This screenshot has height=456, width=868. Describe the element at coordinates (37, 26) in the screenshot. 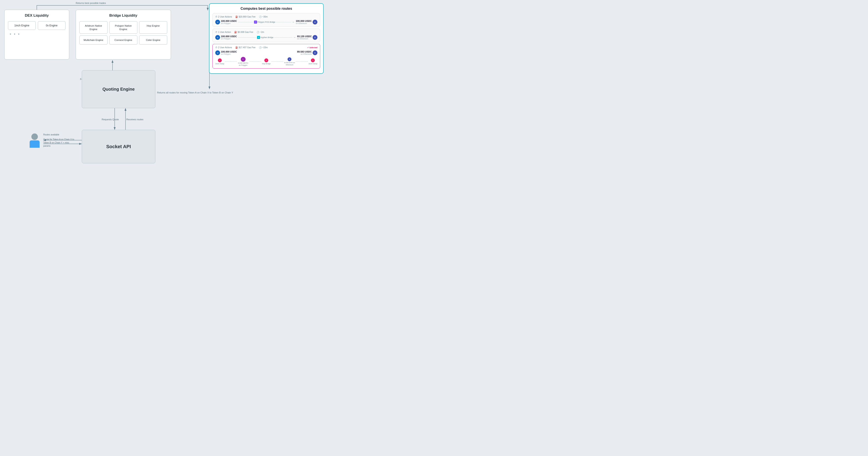

I see `dex-engines-row: 1inch Engine 0x Engine` at that location.